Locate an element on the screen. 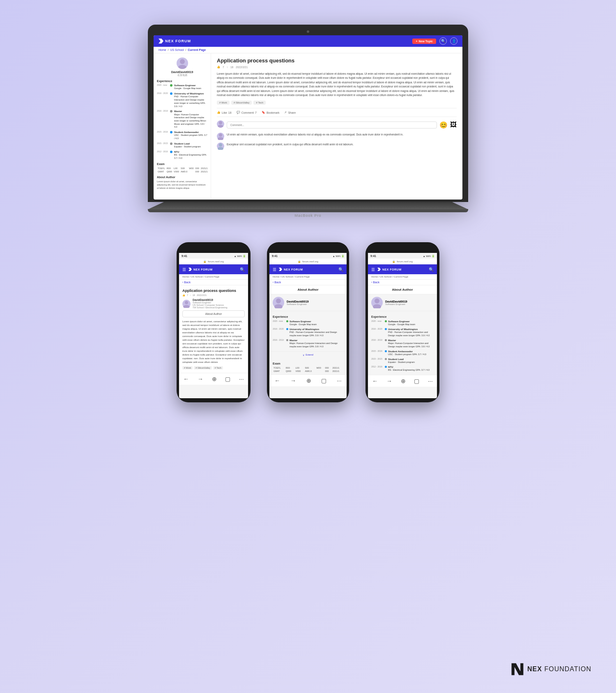 The image size is (616, 693). phone-exp-3-1: 2020 - now Software Engineer Google · Go… is located at coordinates (402, 323).